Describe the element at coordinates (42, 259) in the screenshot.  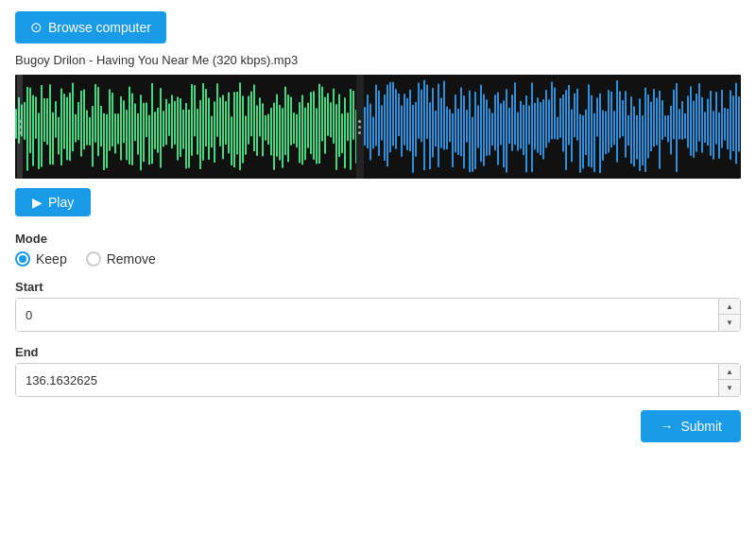
I see `mode-keep-option: Keep` at that location.